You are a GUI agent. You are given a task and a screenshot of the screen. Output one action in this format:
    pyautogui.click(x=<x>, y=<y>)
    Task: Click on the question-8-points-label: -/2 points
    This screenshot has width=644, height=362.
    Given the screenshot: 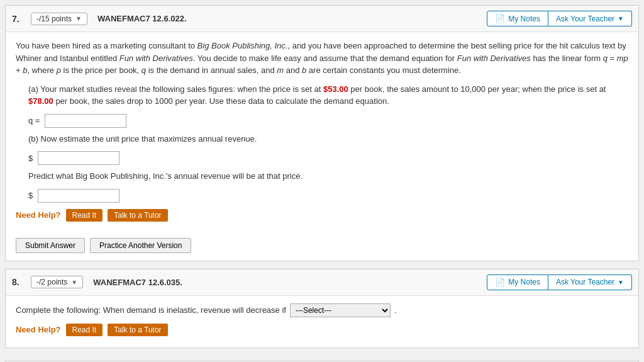 What is the action you would take?
    pyautogui.click(x=52, y=282)
    